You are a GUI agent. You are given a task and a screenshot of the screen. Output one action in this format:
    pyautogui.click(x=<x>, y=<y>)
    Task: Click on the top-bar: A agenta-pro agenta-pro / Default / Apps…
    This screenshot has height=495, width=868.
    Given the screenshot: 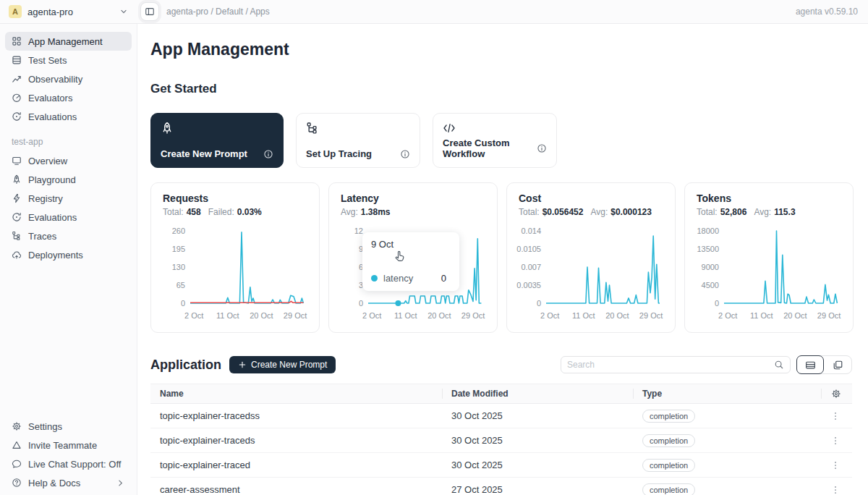 What is the action you would take?
    pyautogui.click(x=434, y=12)
    